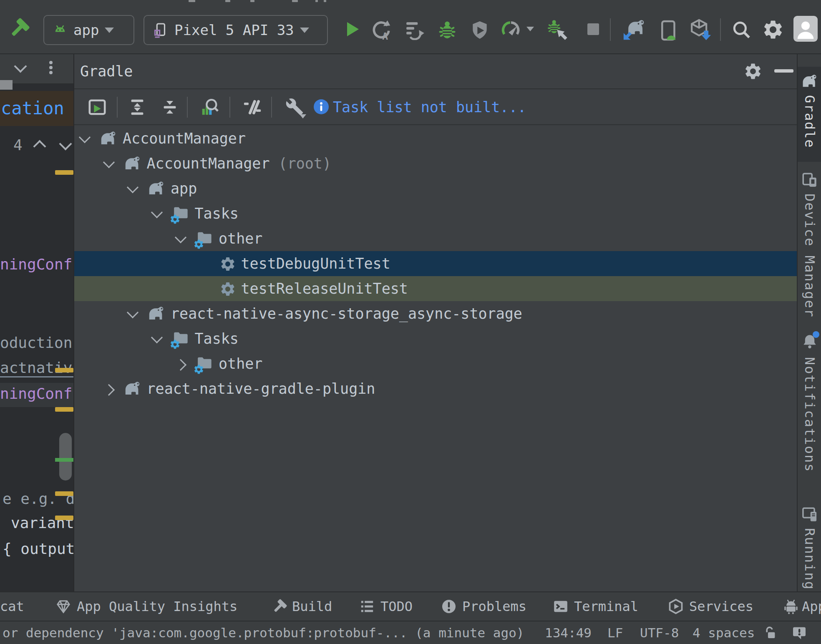  Describe the element at coordinates (615, 633) in the screenshot. I see `line-separator: LF` at that location.